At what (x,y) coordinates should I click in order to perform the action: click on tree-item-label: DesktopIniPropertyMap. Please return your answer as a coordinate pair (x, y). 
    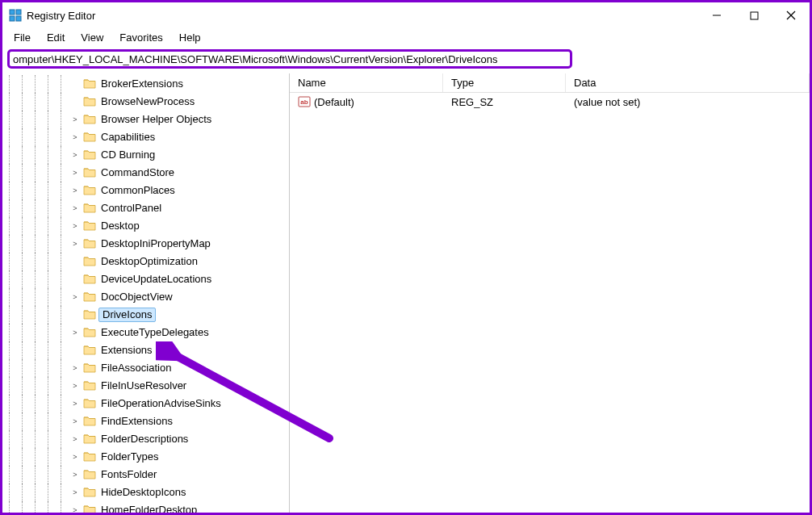
    Looking at the image, I should click on (156, 244).